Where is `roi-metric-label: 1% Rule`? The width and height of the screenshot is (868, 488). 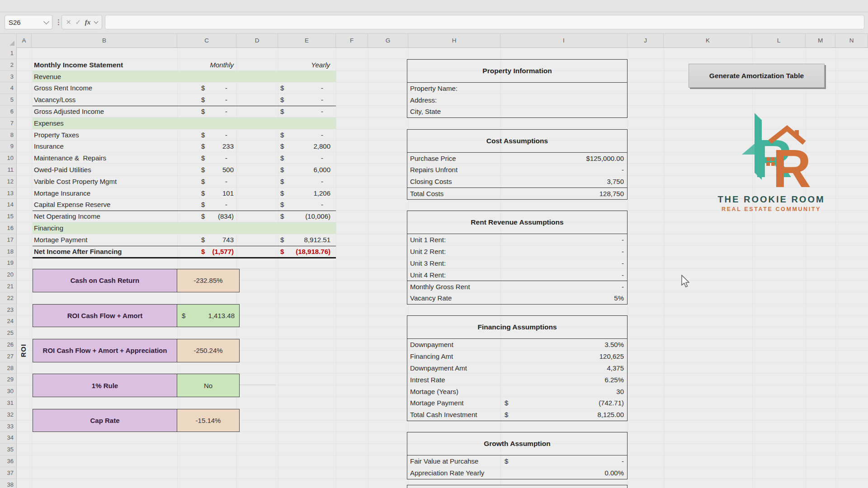
roi-metric-label: 1% Rule is located at coordinates (105, 385).